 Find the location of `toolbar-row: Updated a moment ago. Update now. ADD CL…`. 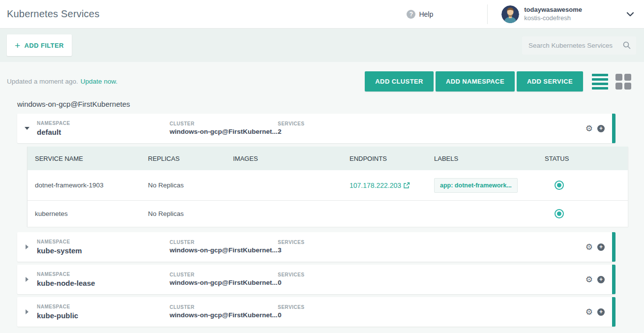

toolbar-row: Updated a moment ago. Update now. ADD CL… is located at coordinates (322, 82).